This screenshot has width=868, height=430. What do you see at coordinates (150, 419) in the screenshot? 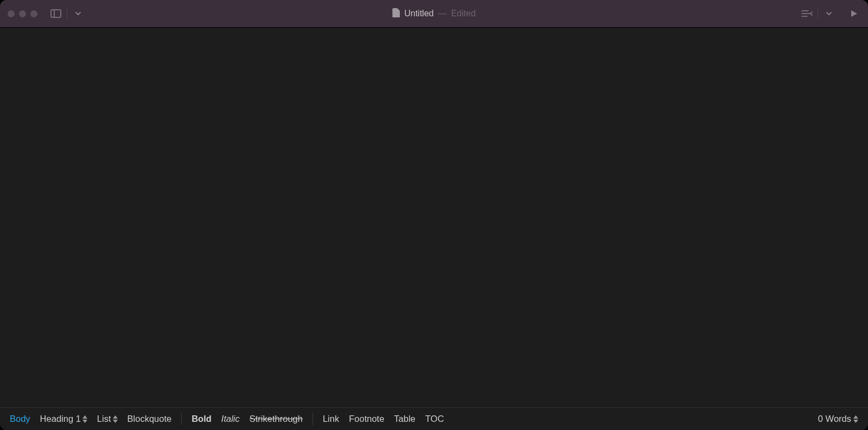
I see `style-blockquote-label: Blockquote` at bounding box center [150, 419].